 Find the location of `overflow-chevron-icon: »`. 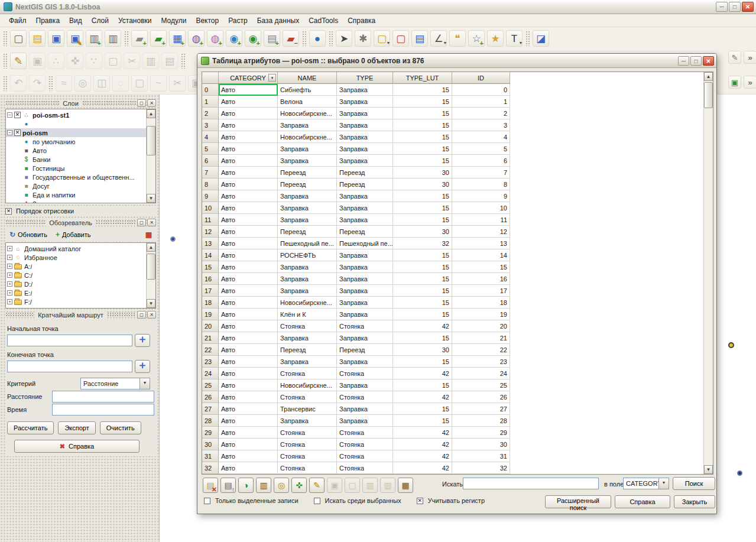

overflow-chevron-icon: » is located at coordinates (749, 82).